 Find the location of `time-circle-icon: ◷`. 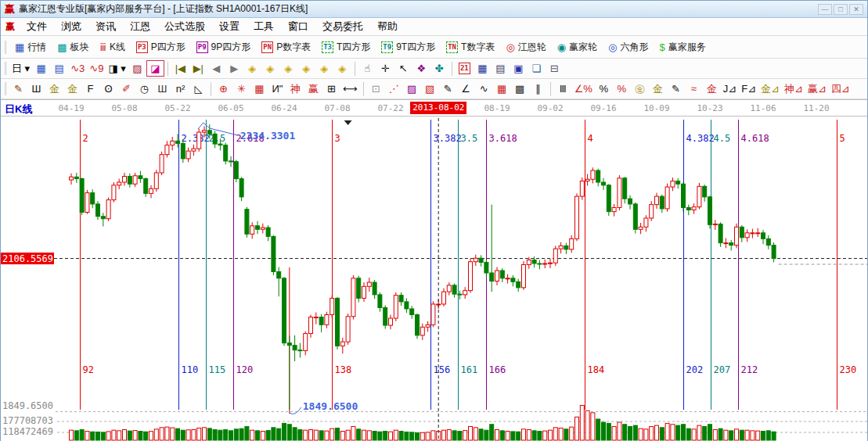

time-circle-icon: ◷ is located at coordinates (144, 89).